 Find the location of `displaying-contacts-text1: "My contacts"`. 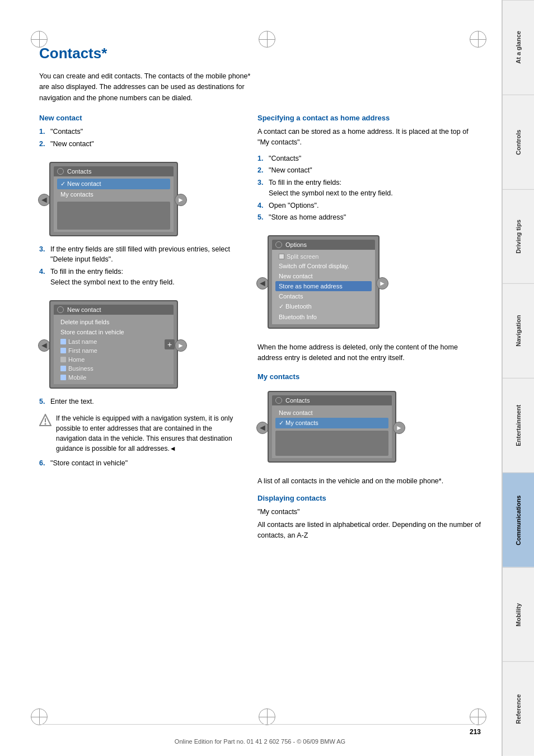

displaying-contacts-text1: "My contacts" is located at coordinates (369, 512).